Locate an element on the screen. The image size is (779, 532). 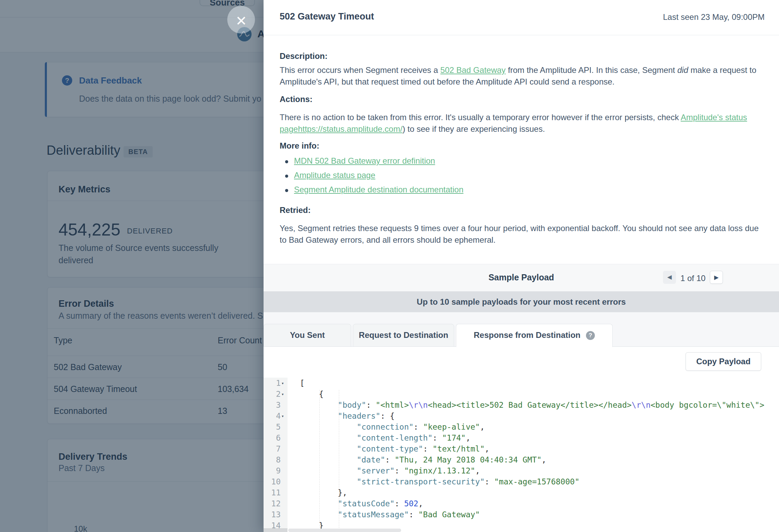
code-text: "body": "<html>\r\n<head><title>502 Bad … is located at coordinates (532, 405).